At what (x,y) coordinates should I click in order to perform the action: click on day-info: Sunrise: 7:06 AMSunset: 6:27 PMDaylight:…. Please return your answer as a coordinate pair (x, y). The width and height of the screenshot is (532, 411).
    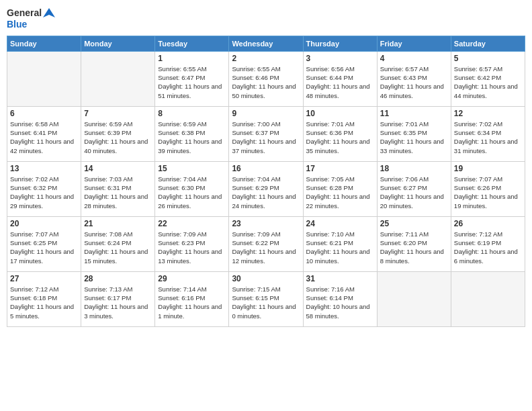
    Looking at the image, I should click on (414, 192).